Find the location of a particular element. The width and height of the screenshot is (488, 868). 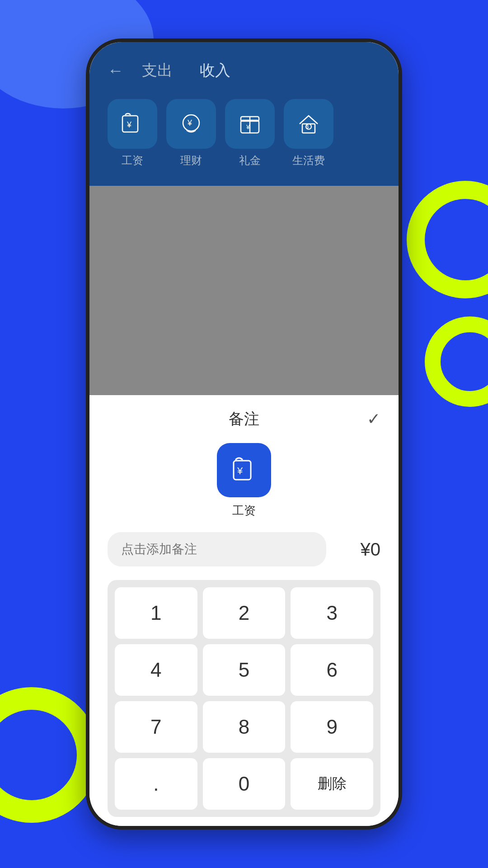

selected-category-label: 工资 is located at coordinates (244, 511).